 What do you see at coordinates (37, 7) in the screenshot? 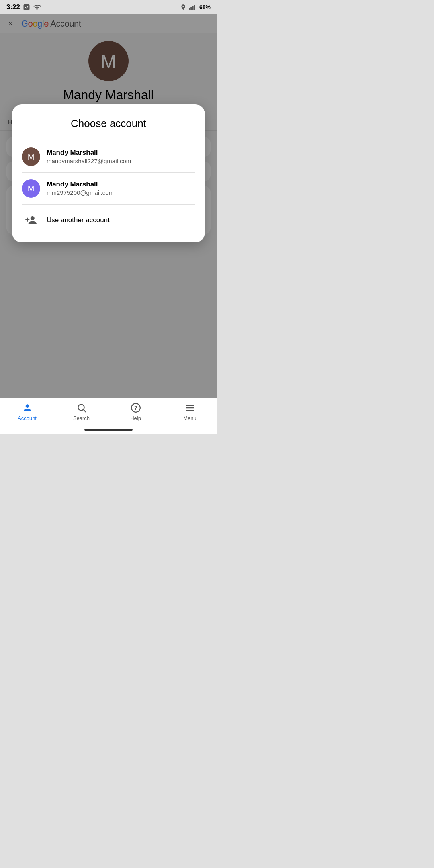
I see `wifi-icon` at bounding box center [37, 7].